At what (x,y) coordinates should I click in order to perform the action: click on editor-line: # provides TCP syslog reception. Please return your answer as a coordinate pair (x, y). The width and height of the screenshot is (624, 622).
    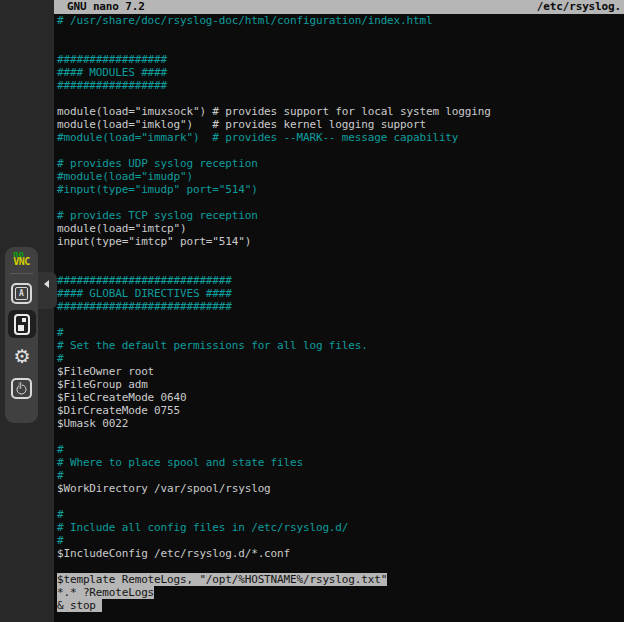
    Looking at the image, I should click on (340, 216).